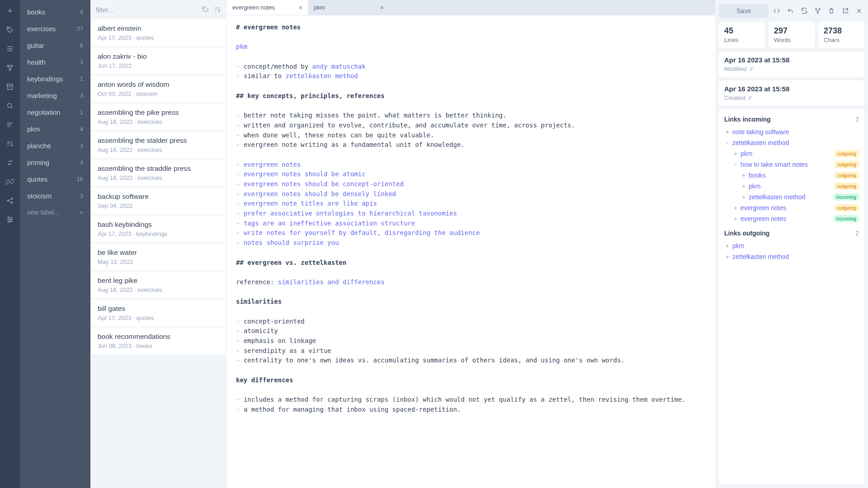 This screenshot has height=488, width=868. Describe the element at coordinates (339, 66) in the screenshot. I see `link-andy: andy matuschak` at that location.